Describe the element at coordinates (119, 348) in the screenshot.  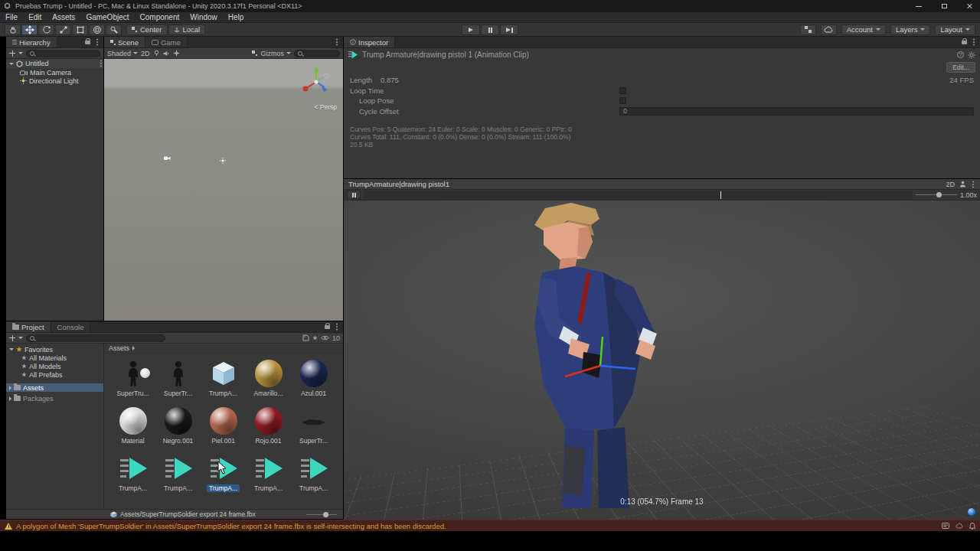
I see `breadcrumb-assets: Assets` at that location.